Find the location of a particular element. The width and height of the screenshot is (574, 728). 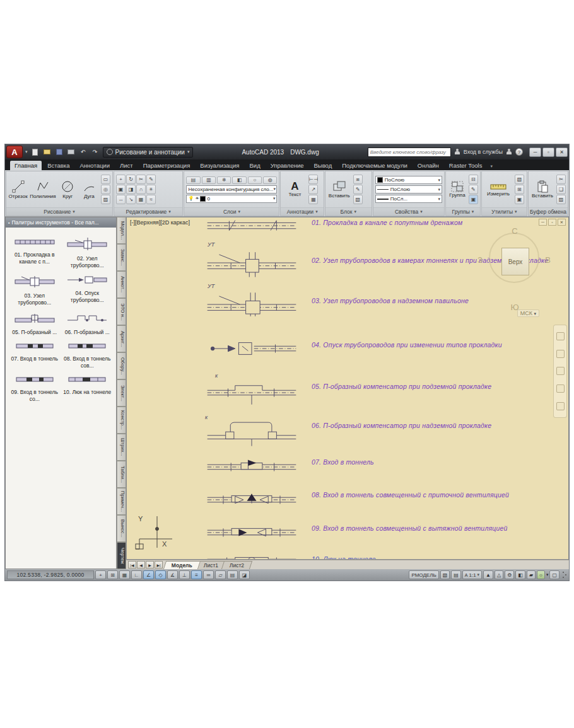

palette-tab-custom: ЭТО н... is located at coordinates (122, 311).